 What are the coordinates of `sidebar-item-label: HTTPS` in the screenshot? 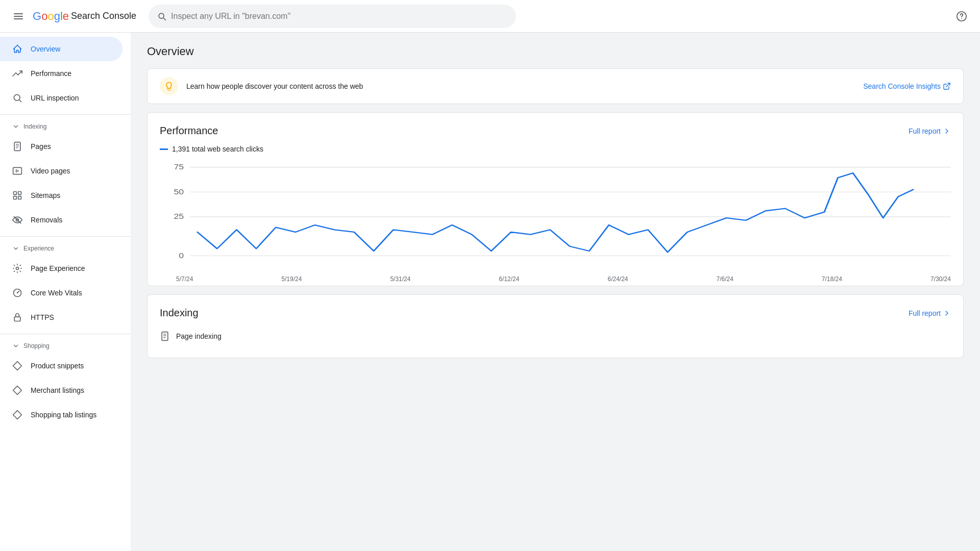 It's located at (42, 317).